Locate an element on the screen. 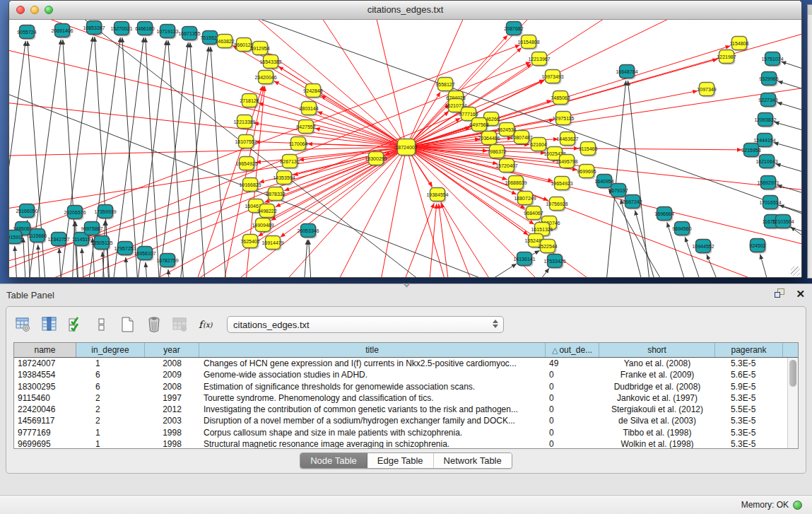  table-cell: 14569117 is located at coordinates (45, 421).